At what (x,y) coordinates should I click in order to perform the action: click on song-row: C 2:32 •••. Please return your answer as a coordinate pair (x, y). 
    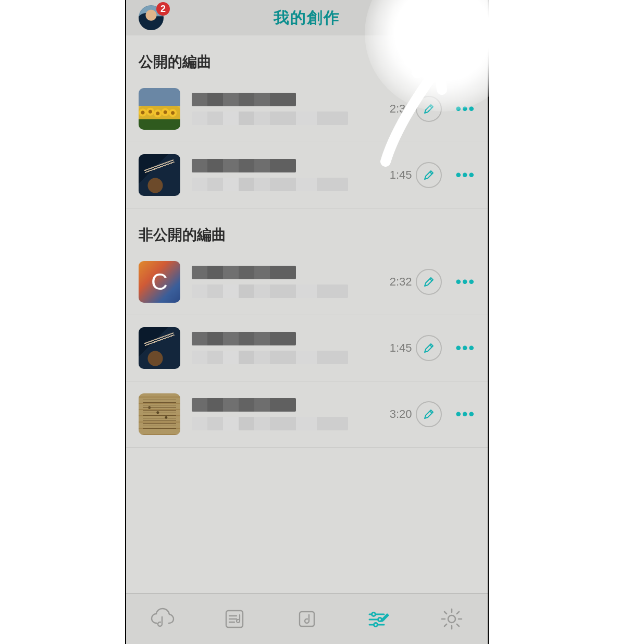
    Looking at the image, I should click on (307, 282).